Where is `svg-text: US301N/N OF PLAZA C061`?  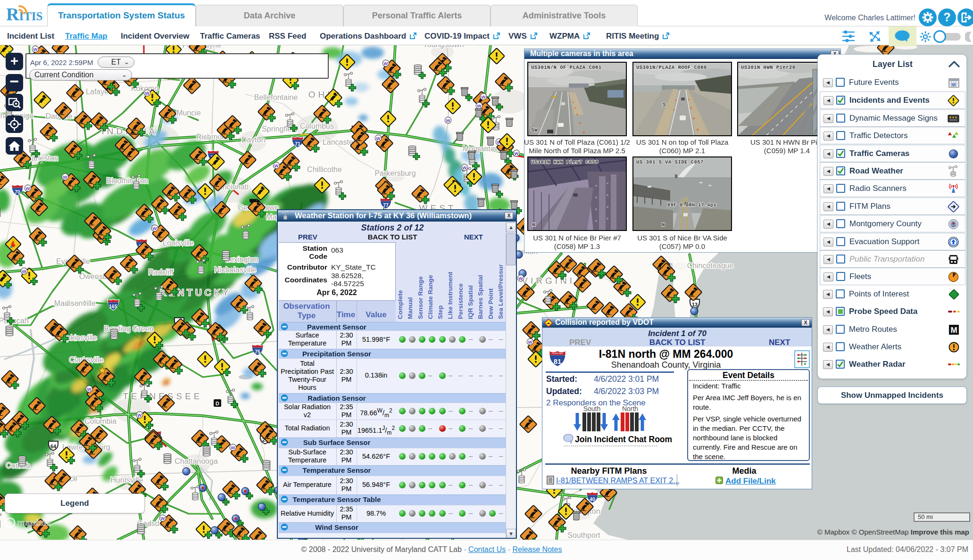
svg-text: US301N/N OF PLAZA C061 is located at coordinates (566, 67).